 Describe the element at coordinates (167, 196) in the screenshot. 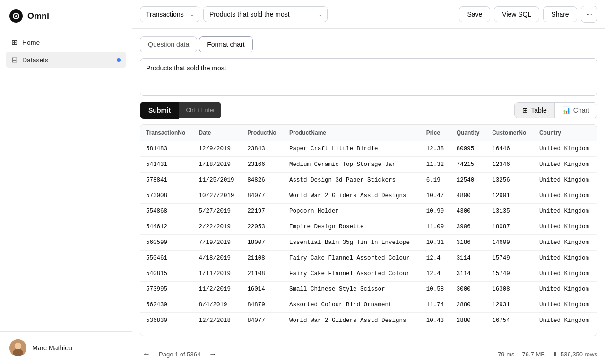

I see `cell-transactionno: 573008` at that location.